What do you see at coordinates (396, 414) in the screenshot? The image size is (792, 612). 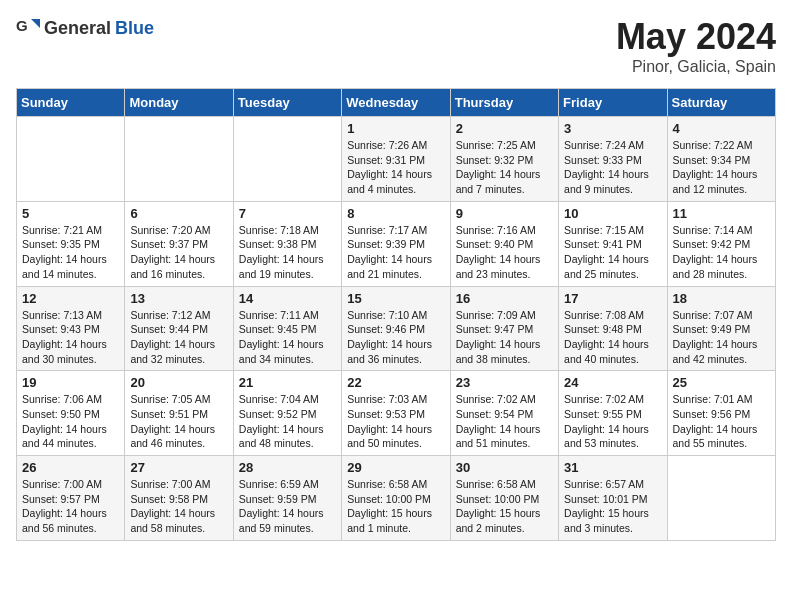 I see `calendar-cell: 22 Sunrise: 7:03 AM Sunset: 9:53 PM Dayl…` at bounding box center [396, 414].